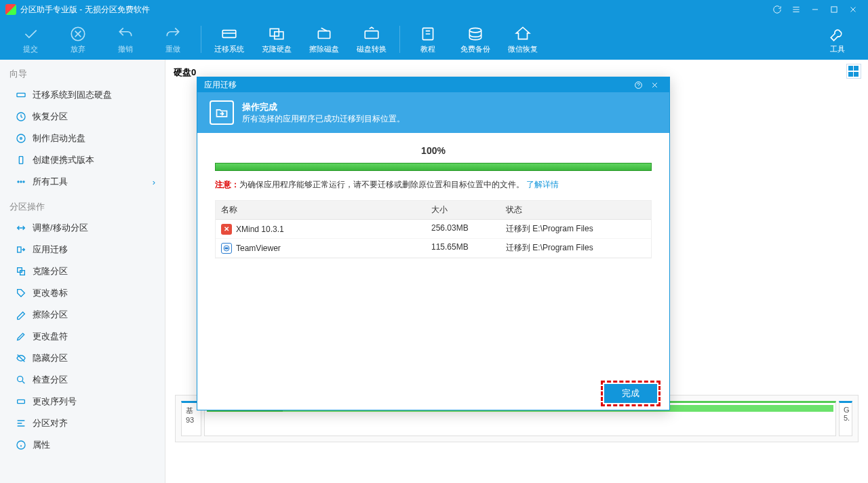 The width and height of the screenshot is (868, 483). Describe the element at coordinates (83, 250) in the screenshot. I see `sidebar-item-appmigrate: 应用迁移` at that location.